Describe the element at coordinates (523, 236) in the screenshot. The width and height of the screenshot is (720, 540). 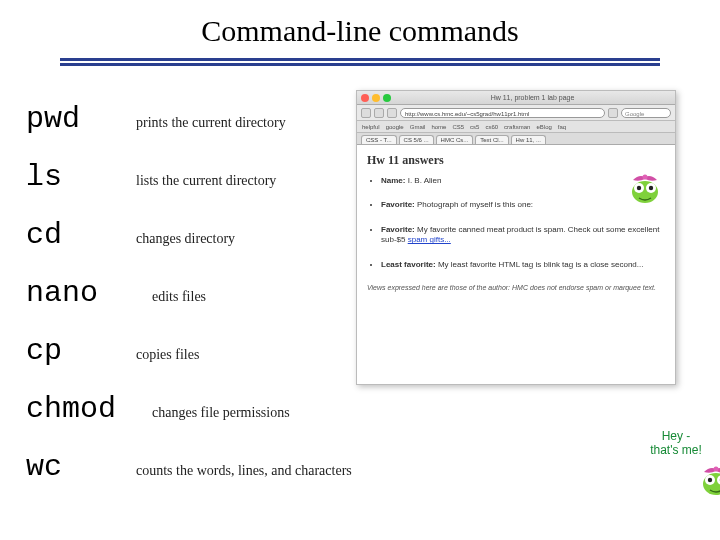
I see `list-item: Favorite: My favorite canned meat produc…` at that location.